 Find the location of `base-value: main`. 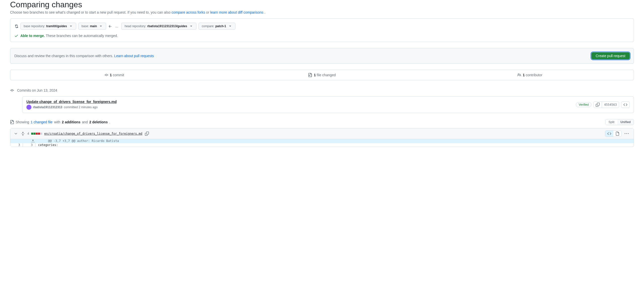

base-value: main is located at coordinates (93, 26).